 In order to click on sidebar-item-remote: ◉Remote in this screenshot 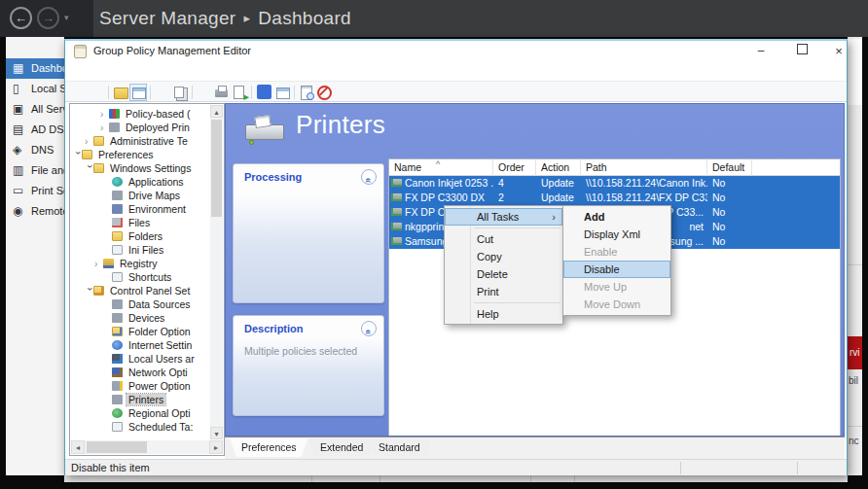, I will do `click(35, 212)`.